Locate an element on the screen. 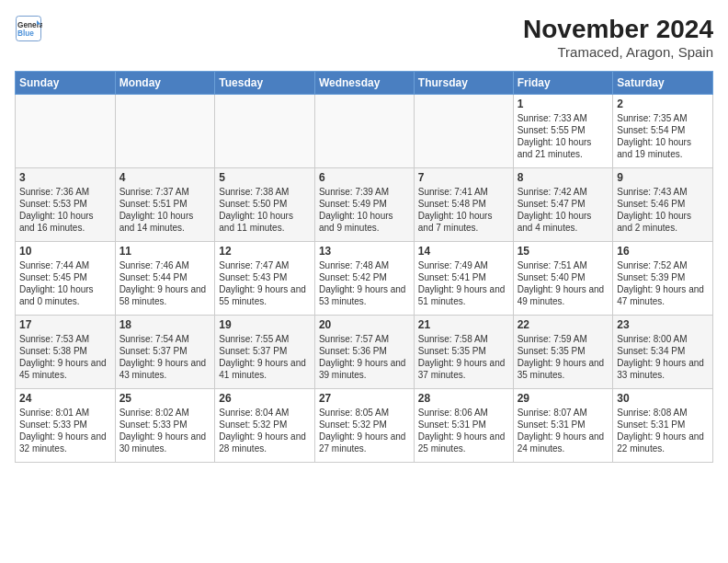 The image size is (728, 563). calendar-week-5: 24Sunrise: 8:01 AMSunset: 5:33 PMDayligh… is located at coordinates (364, 426).